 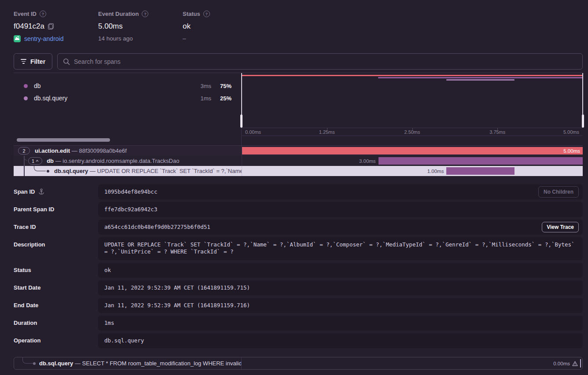 What do you see at coordinates (63, 140) in the screenshot?
I see `horizontal-scrollbar` at bounding box center [63, 140].